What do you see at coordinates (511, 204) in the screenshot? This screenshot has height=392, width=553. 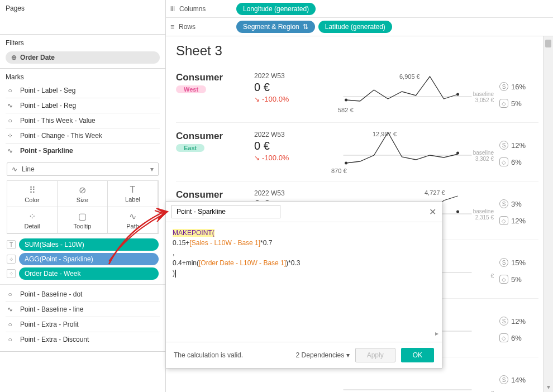 I see `kpi-metric-profit: S3%` at bounding box center [511, 204].